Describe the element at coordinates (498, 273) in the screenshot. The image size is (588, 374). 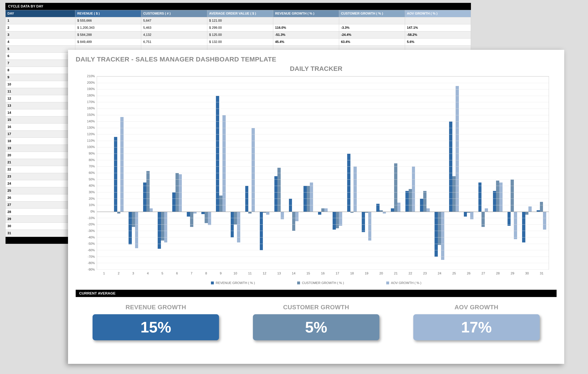
I see `x-tick: 28` at that location.